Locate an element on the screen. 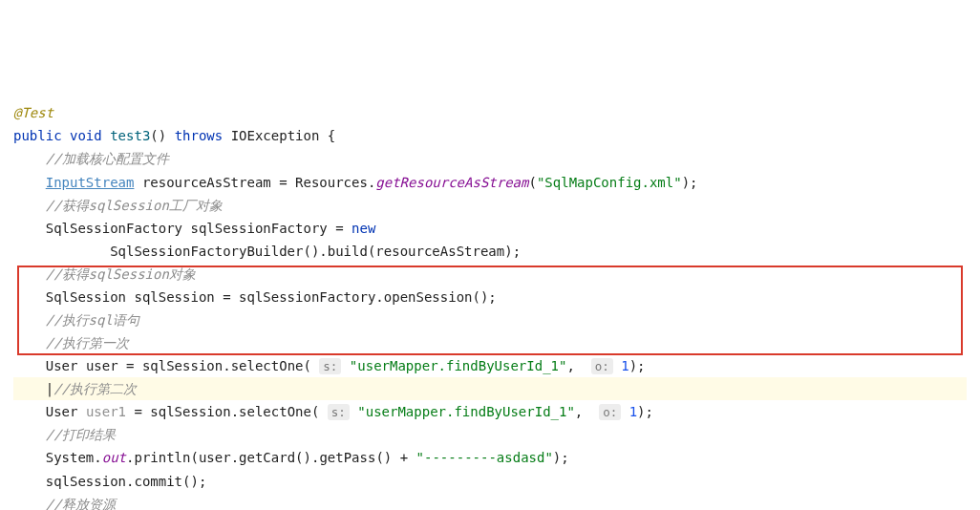 The width and height of the screenshot is (980, 510). var-sqlsession: sqlSession is located at coordinates (174, 297).